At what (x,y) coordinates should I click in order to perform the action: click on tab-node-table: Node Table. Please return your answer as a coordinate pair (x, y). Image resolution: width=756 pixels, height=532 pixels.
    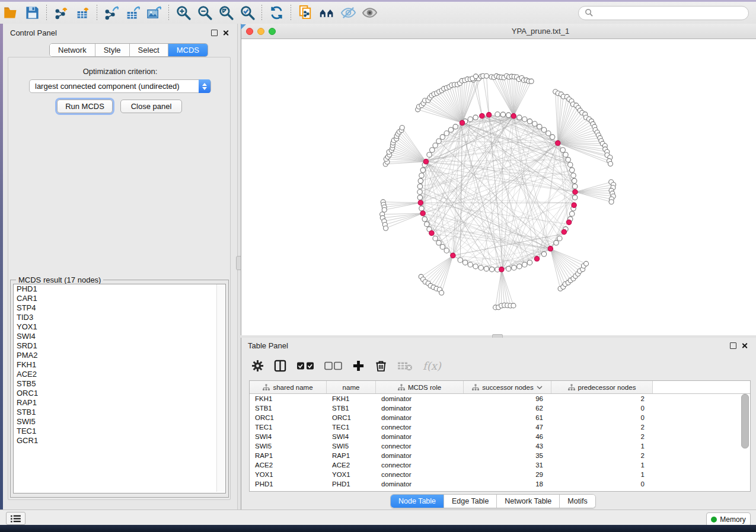
    Looking at the image, I should click on (417, 501).